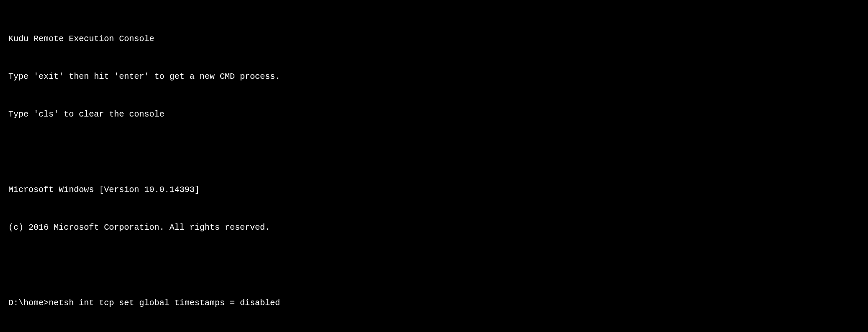 Image resolution: width=868 pixels, height=332 pixels. I want to click on console-hint-exit: Type 'exit' then hit 'enter' to get a ne…, so click(434, 77).